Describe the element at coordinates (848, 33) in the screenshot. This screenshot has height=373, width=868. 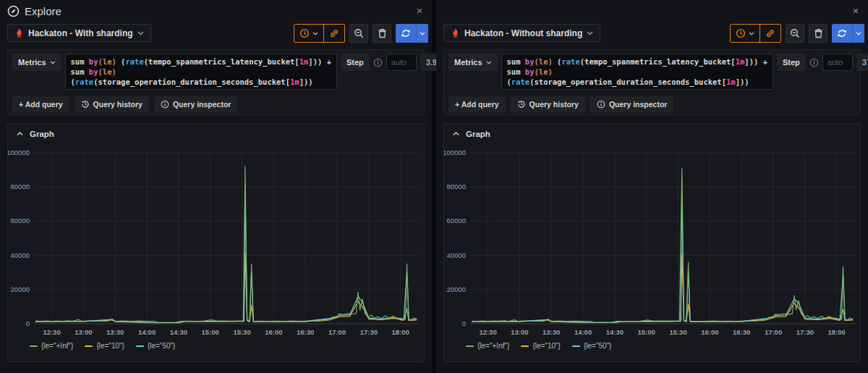
I see `run-query-group` at that location.